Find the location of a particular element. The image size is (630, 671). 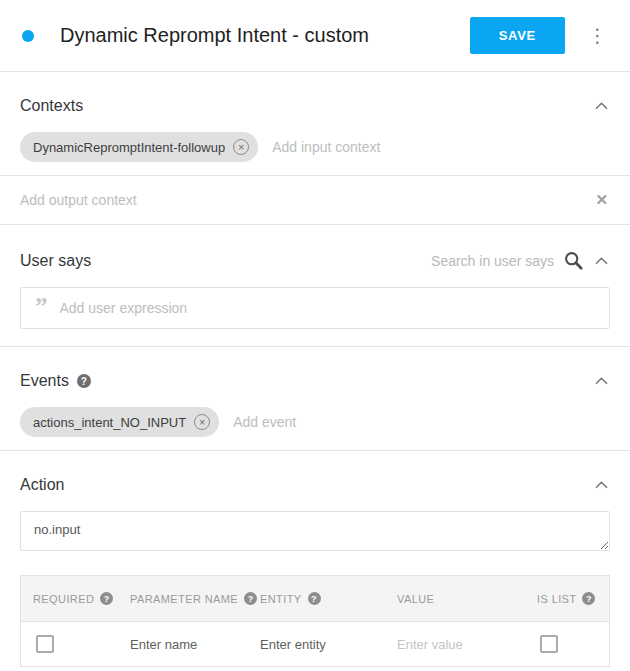

quote-icon: ” is located at coordinates (42, 308).